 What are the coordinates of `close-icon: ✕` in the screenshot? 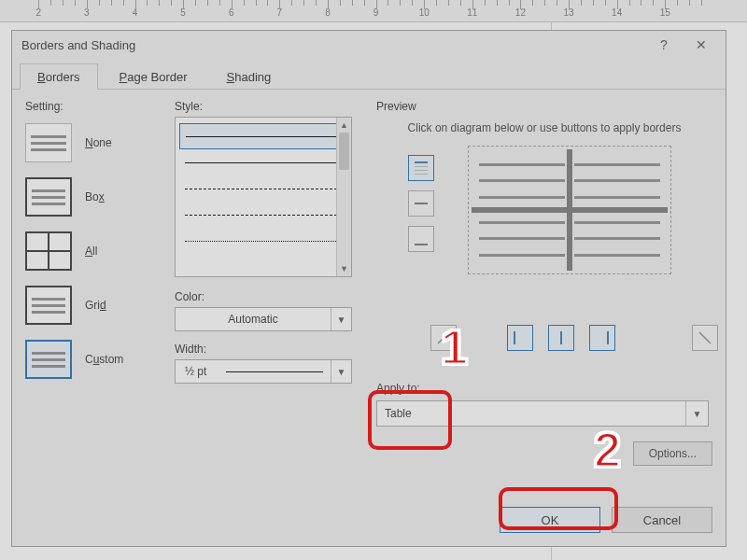 It's located at (701, 45).